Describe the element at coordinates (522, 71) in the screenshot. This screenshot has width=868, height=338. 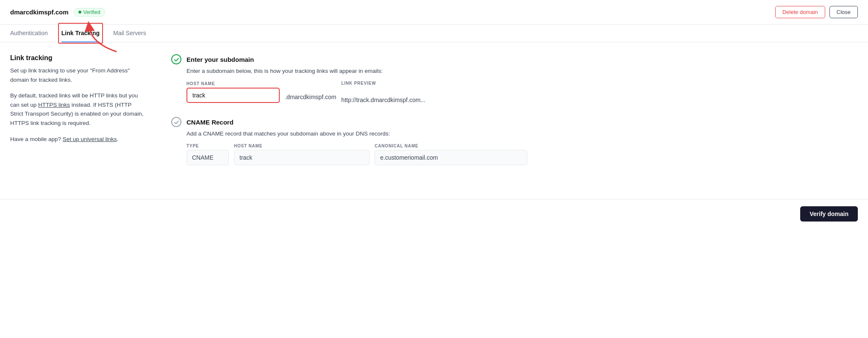
I see `subdomain-section-desc: Enter a subdomain below, this is how you…` at that location.